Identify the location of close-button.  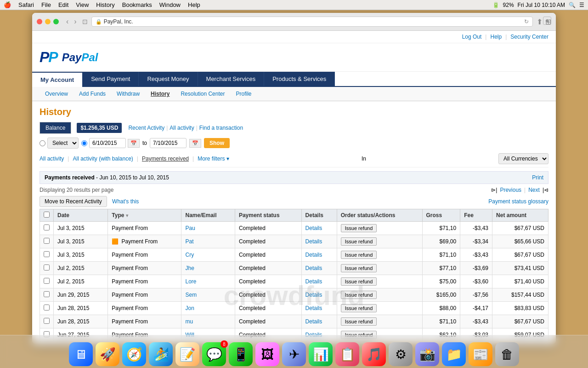
(40, 22).